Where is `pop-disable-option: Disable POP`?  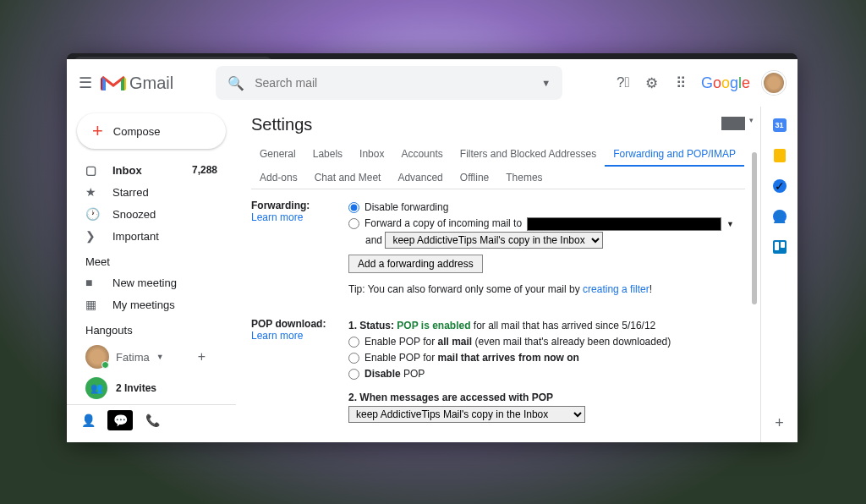 pop-disable-option: Disable POP is located at coordinates (546, 374).